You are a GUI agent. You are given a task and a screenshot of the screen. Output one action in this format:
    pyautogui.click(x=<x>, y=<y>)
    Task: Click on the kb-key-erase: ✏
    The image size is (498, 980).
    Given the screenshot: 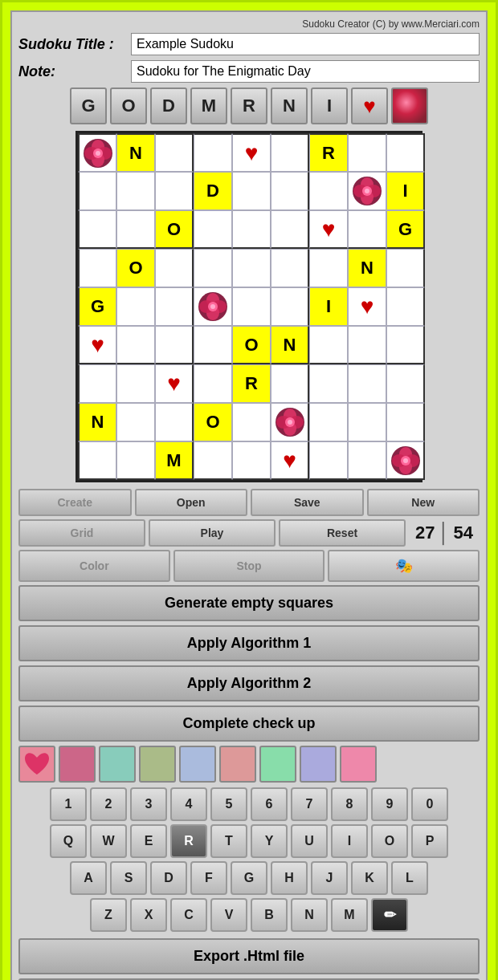 What is the action you would take?
    pyautogui.click(x=390, y=915)
    